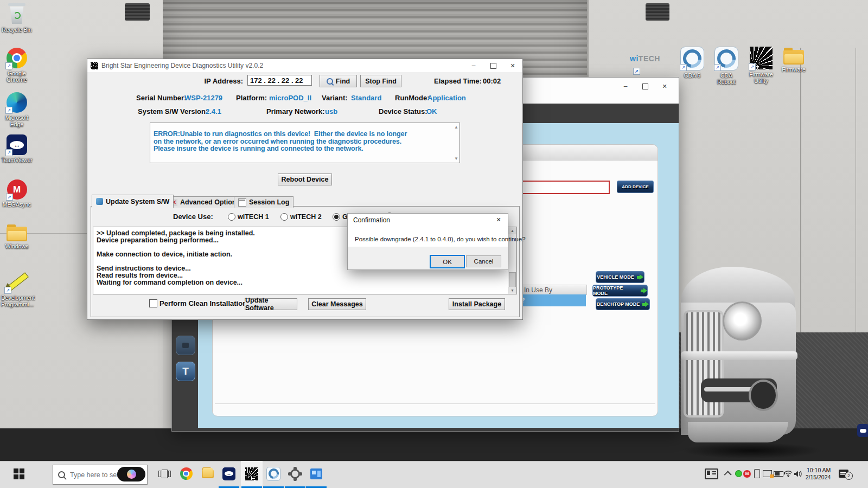 This screenshot has width=868, height=488. What do you see at coordinates (100, 475) in the screenshot?
I see `taskbar-search` at bounding box center [100, 475].